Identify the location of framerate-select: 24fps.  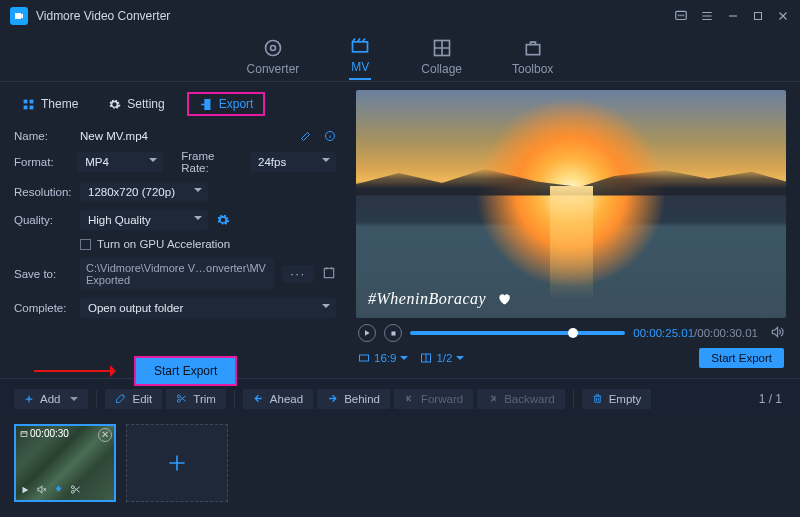
(293, 162).